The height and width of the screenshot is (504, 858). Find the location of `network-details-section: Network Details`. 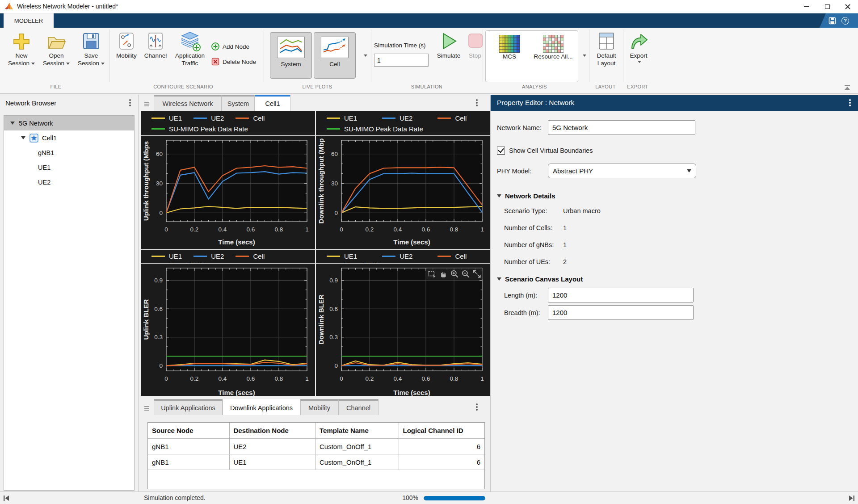

network-details-section: Network Details is located at coordinates (526, 196).